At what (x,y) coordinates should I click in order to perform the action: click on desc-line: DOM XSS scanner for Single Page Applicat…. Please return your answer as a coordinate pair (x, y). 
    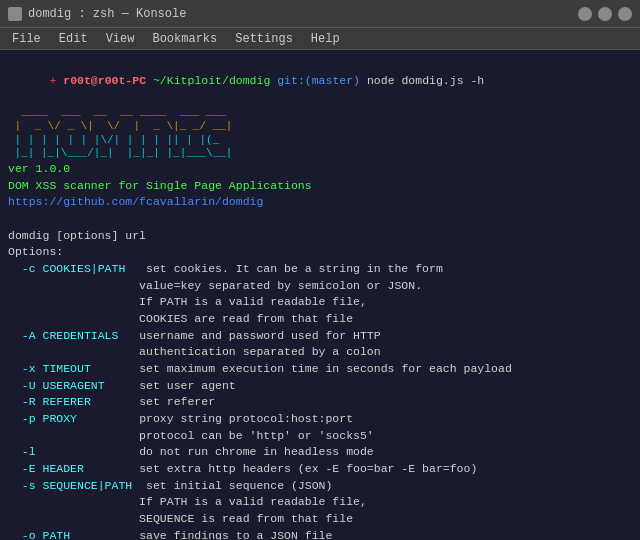
    Looking at the image, I should click on (320, 186).